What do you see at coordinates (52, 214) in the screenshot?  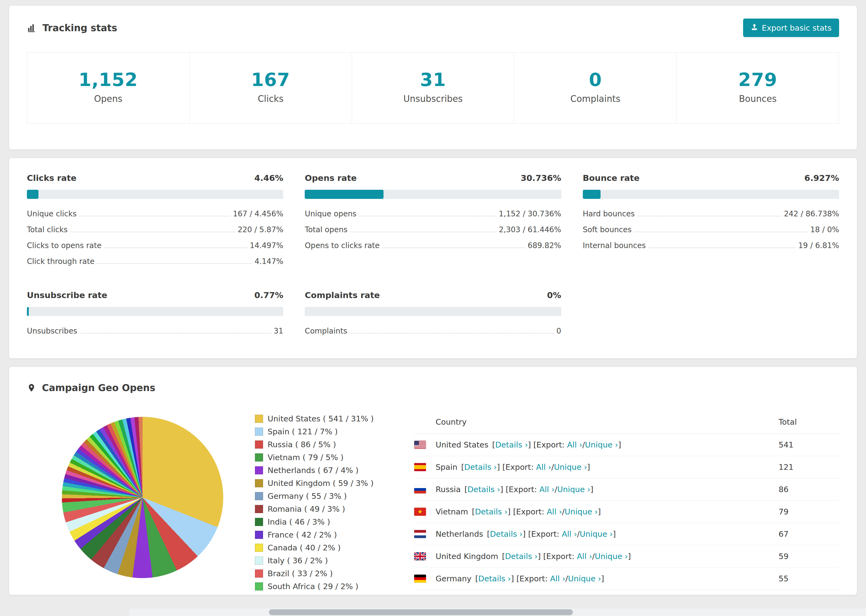 I see `rate-row-label: Unique clicks` at bounding box center [52, 214].